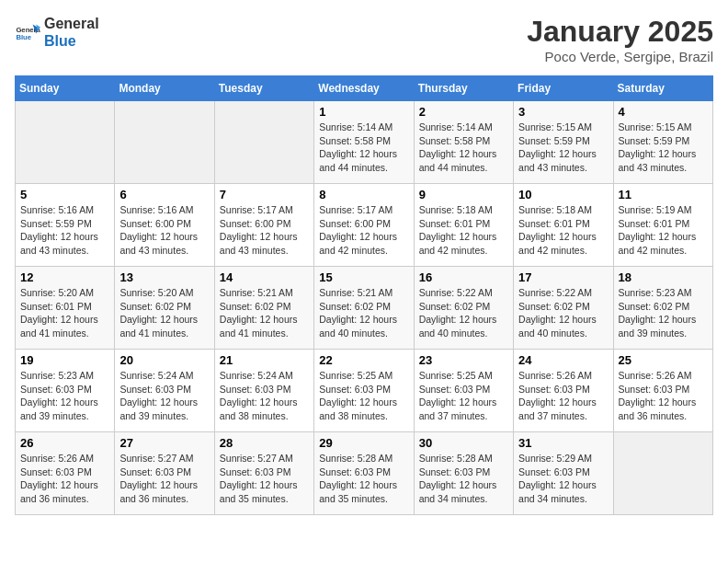 This screenshot has height=563, width=728. What do you see at coordinates (620, 40) in the screenshot?
I see `title-block: January 2025 Poco Verde, Sergipe, Brazil` at bounding box center [620, 40].